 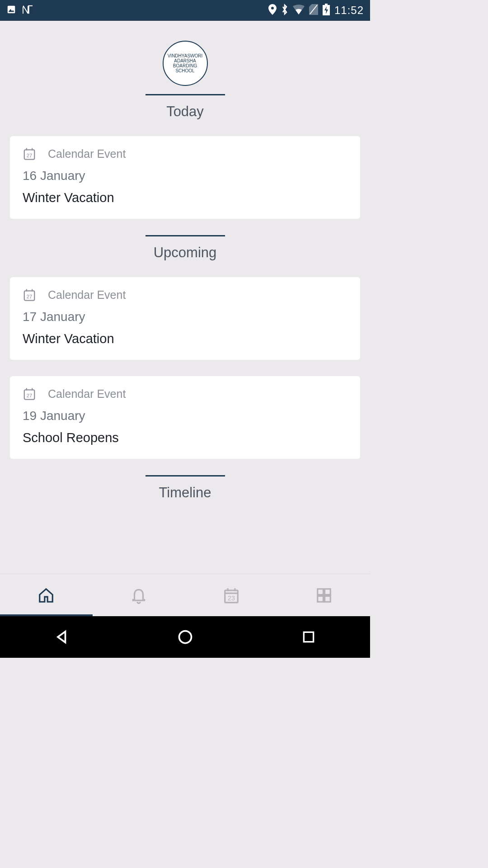 I want to click on nav-calendar: 23, so click(x=231, y=595).